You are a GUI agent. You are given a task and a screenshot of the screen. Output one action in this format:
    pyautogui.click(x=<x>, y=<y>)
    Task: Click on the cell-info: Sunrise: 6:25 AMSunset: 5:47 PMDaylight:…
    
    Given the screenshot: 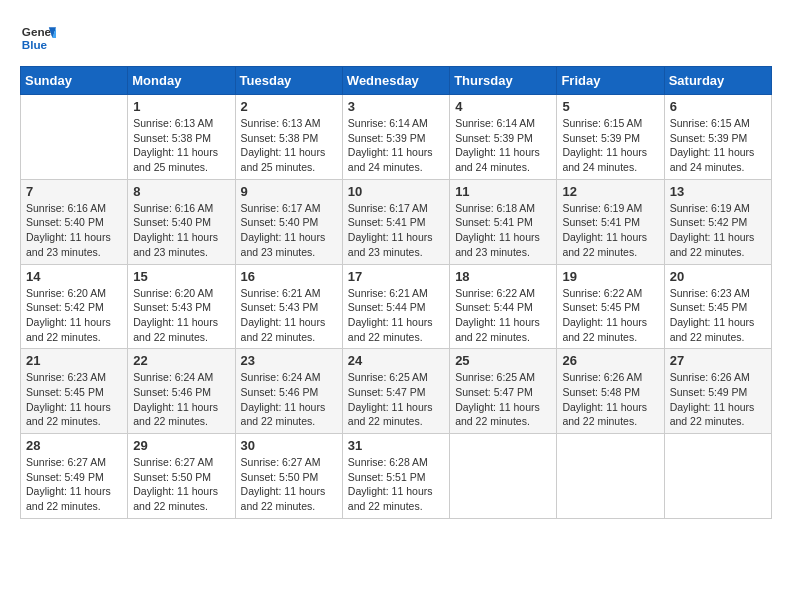 What is the action you would take?
    pyautogui.click(x=396, y=400)
    